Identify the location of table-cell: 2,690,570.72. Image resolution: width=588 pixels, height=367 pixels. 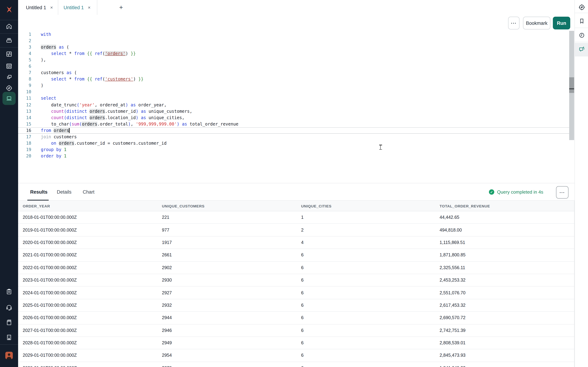
(505, 318).